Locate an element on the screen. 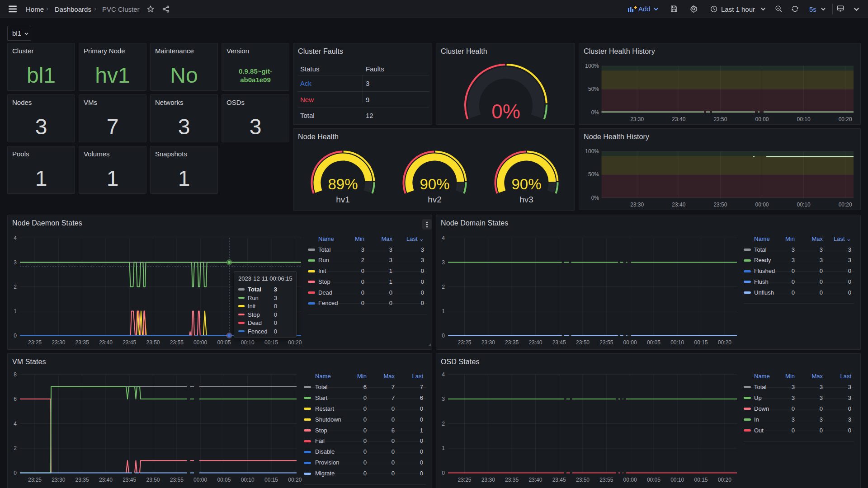 The height and width of the screenshot is (488, 868). svg-text: hv2 is located at coordinates (435, 200).